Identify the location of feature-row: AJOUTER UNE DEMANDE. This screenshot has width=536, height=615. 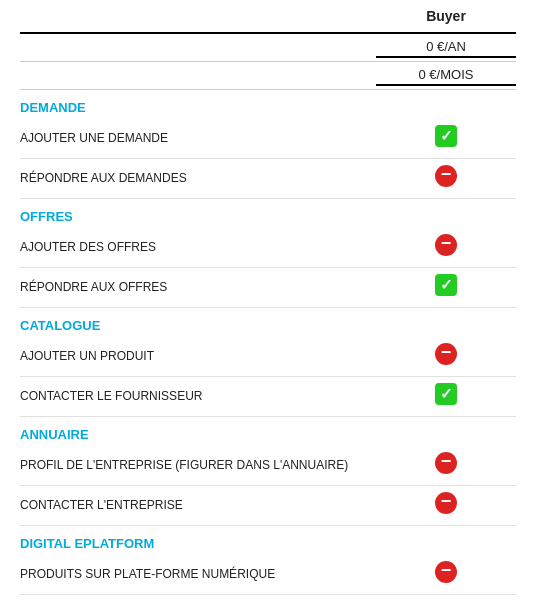
(268, 139).